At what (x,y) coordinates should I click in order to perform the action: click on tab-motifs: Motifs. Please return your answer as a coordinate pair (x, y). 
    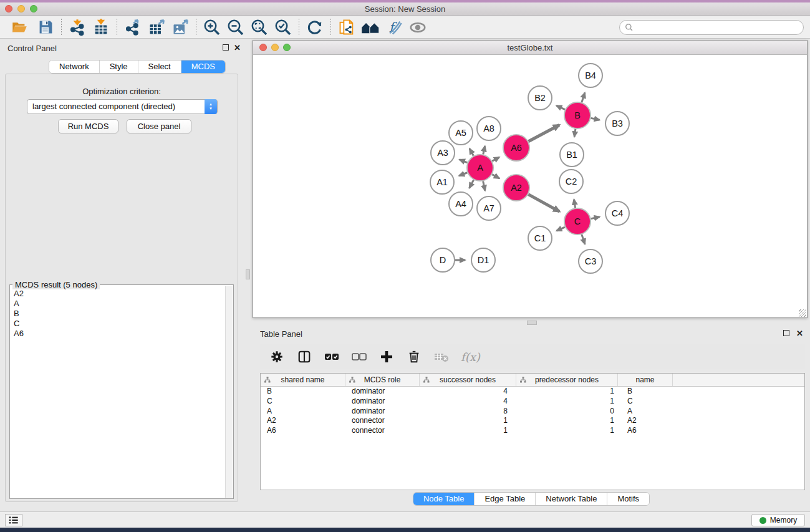
    Looking at the image, I should click on (629, 499).